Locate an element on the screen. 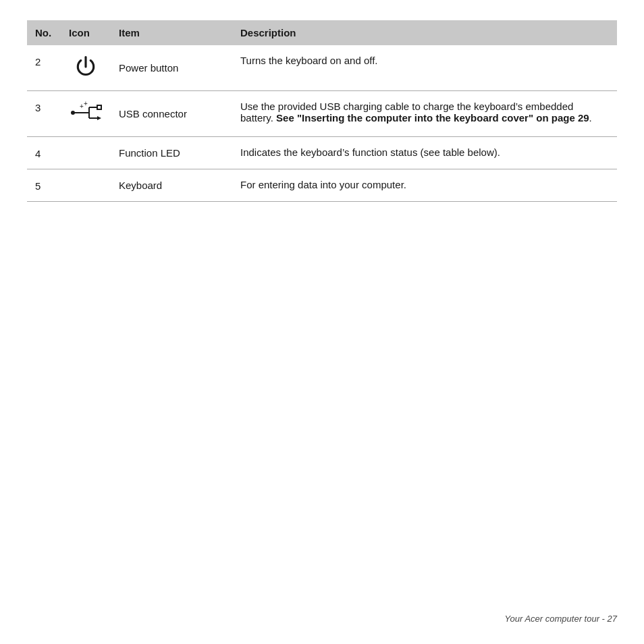  header-description: Description is located at coordinates (425, 32).